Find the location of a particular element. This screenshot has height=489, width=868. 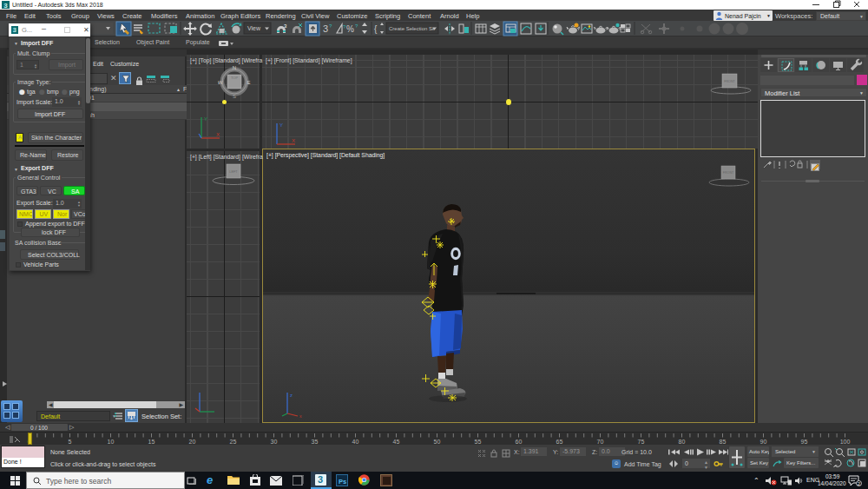

svg-text: 55 is located at coordinates (478, 441).